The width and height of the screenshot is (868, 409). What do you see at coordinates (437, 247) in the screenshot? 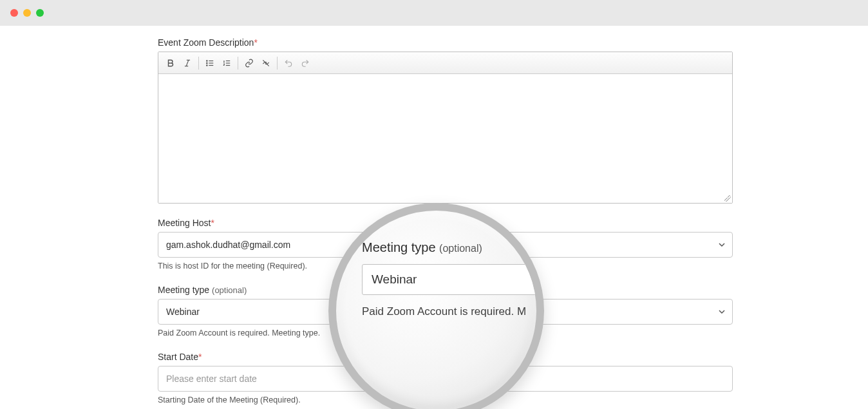
I see `lens-meeting-type-label: Meeting type (optional)` at bounding box center [437, 247].